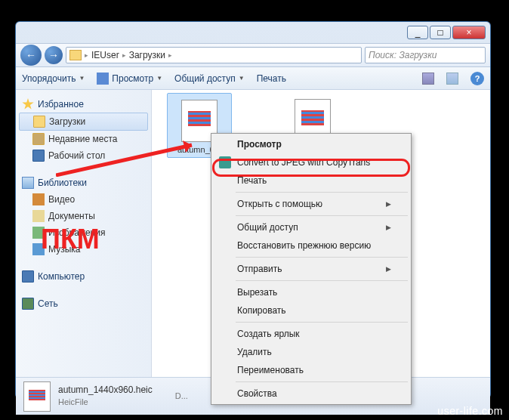 This screenshot has height=420, width=509. Describe the element at coordinates (28, 304) in the screenshot. I see `network-icon` at that location.